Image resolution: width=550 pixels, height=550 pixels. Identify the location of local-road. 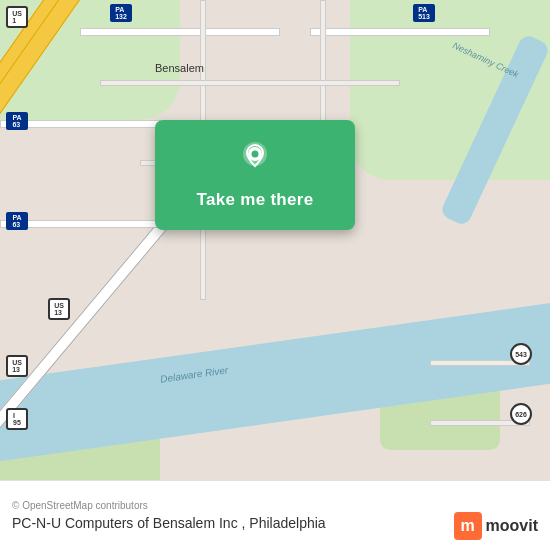
(250, 83).